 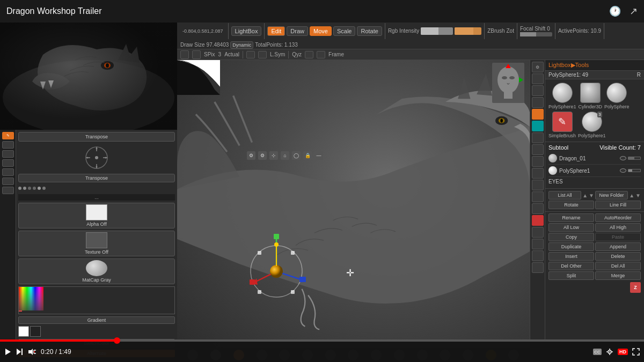 What do you see at coordinates (251, 156) in the screenshot?
I see `canvas-tool-1: ⚙` at bounding box center [251, 156].